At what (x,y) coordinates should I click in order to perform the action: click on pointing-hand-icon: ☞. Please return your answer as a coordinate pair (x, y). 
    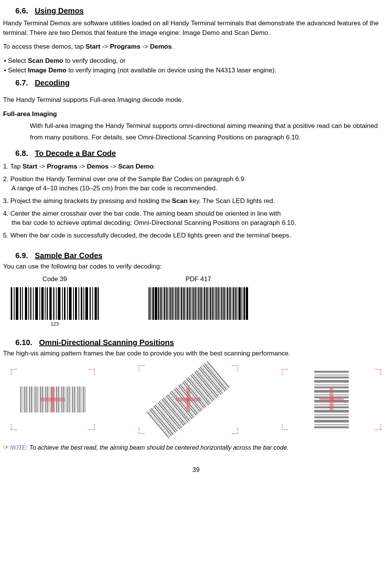
    Looking at the image, I should click on (6, 447).